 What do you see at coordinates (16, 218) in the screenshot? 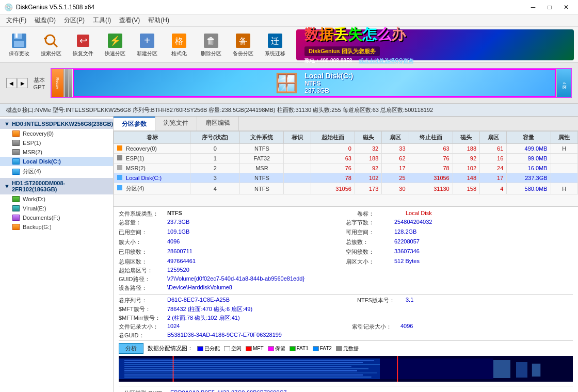
I see `documents-f-icon` at bounding box center [16, 218].